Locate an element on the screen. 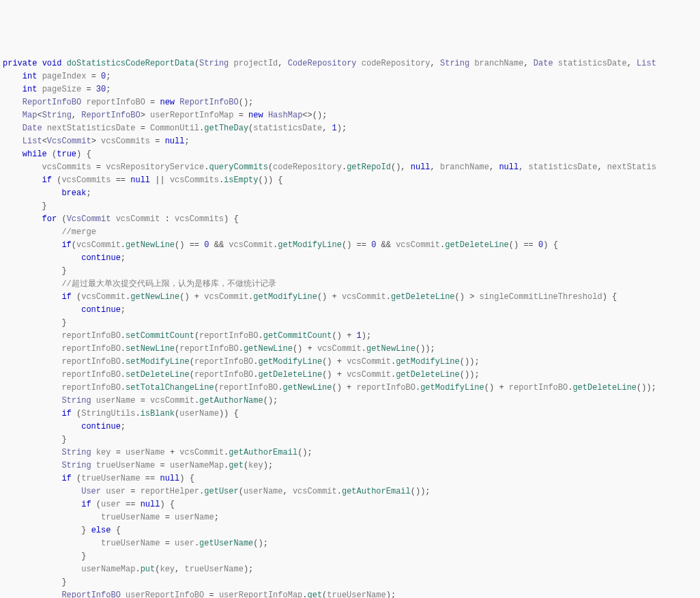  code-line: int pageIndex = 0; is located at coordinates (351, 76).